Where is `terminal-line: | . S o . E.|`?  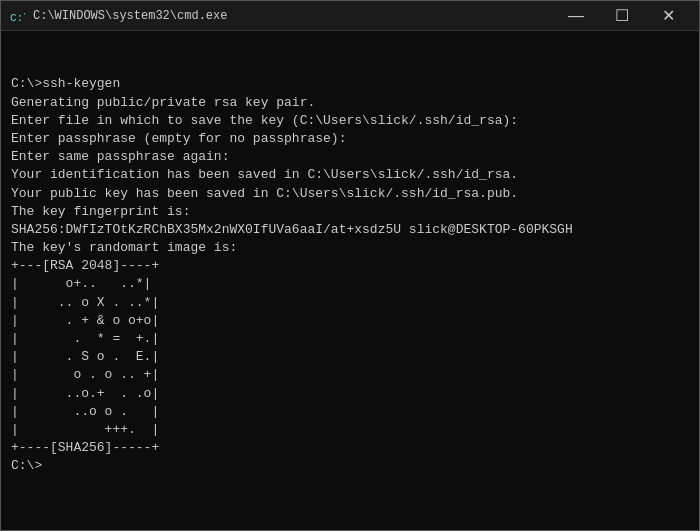
terminal-line: | . S o . E.| is located at coordinates (350, 357).